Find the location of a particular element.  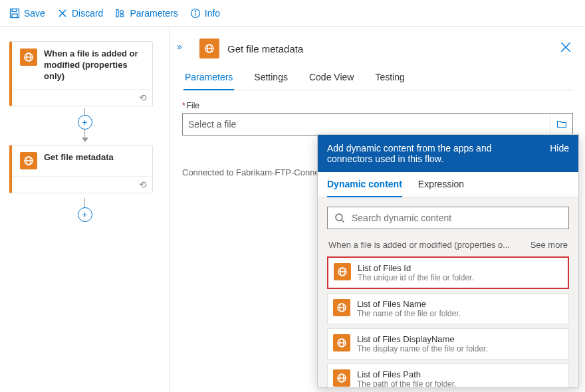

discard-label: Discard is located at coordinates (88, 13).